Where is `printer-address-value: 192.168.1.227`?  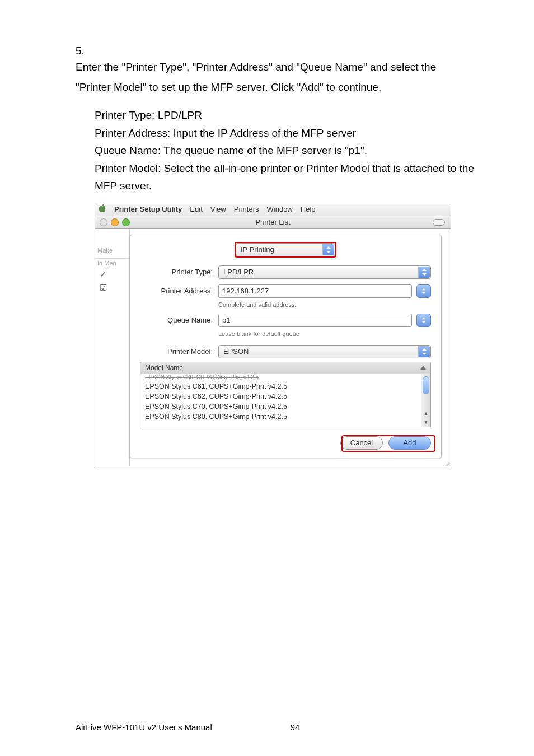
printer-address-value: 192.168.1.227 is located at coordinates (245, 291).